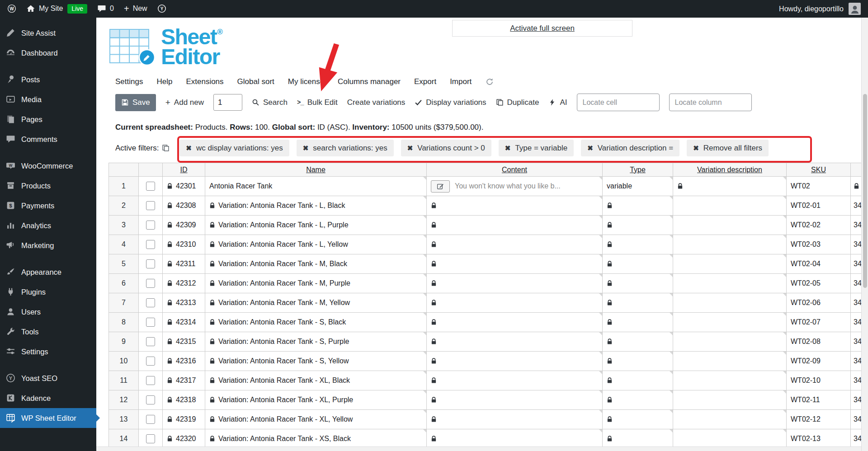 The image size is (868, 451). What do you see at coordinates (124, 245) in the screenshot?
I see `row-number: 4` at bounding box center [124, 245].